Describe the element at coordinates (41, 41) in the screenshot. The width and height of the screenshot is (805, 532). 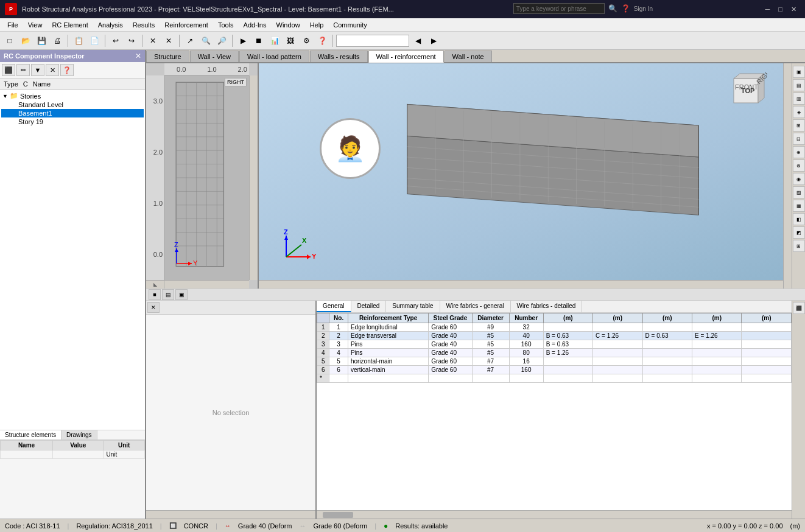
I see `toolbar-save: 💾` at that location.